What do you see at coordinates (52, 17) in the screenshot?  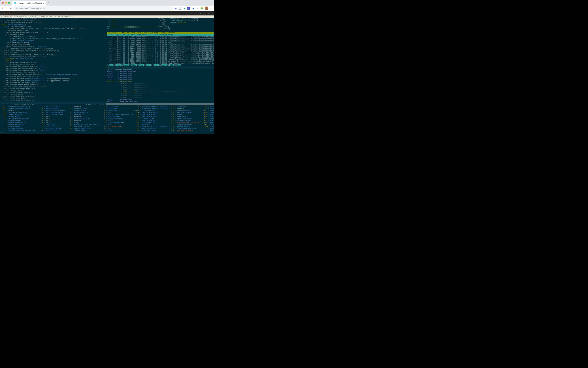 I see `menu-virtual envs: Virtual Envs` at bounding box center [52, 17].